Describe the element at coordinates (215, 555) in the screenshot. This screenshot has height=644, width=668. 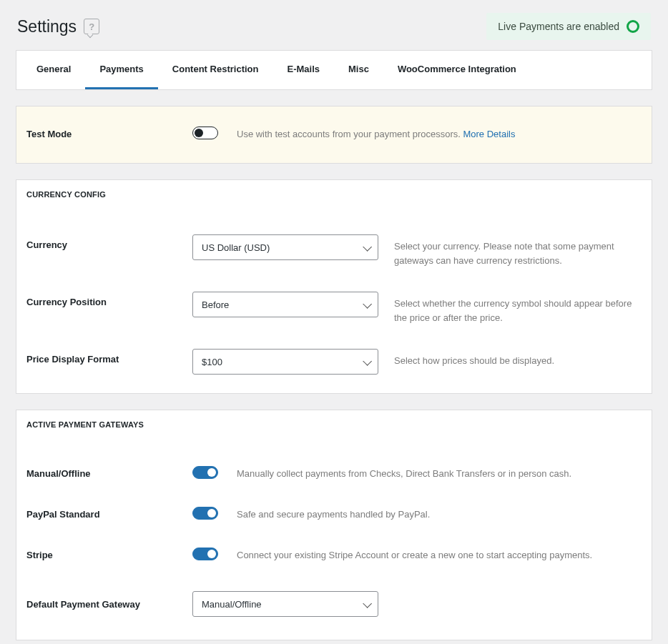
I see `gateway-toggle-wrap-stripe` at that location.